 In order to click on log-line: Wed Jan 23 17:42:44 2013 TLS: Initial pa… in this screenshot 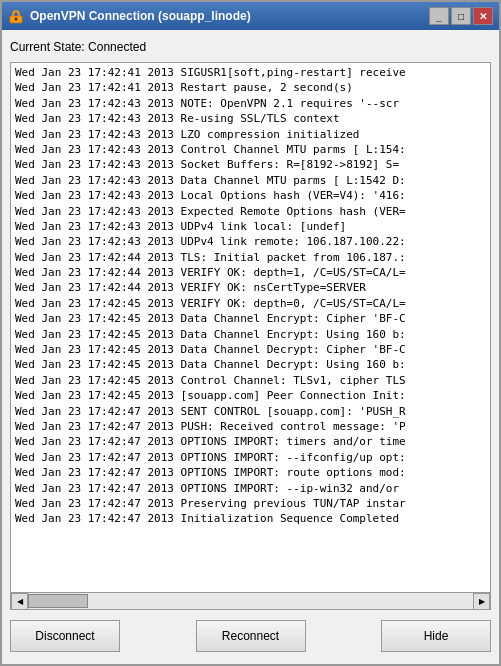, I will do `click(250, 258)`.